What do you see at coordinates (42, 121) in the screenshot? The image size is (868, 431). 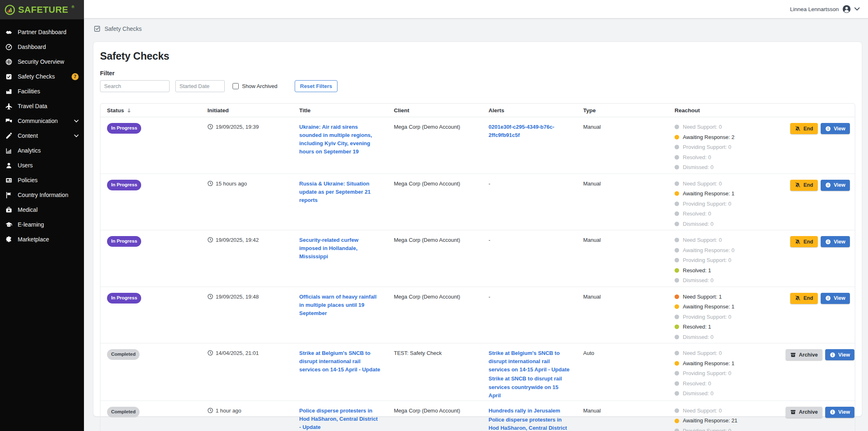 I see `sidebar-item-communication: Communication` at bounding box center [42, 121].